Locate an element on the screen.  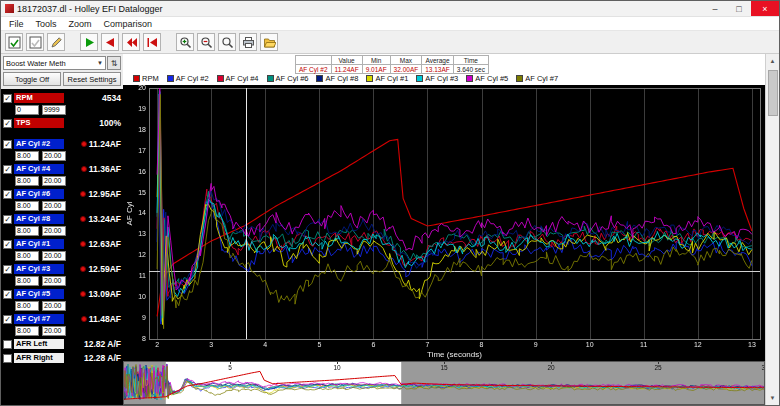
channel-checkbox-tps: ✓ is located at coordinates (8, 124).